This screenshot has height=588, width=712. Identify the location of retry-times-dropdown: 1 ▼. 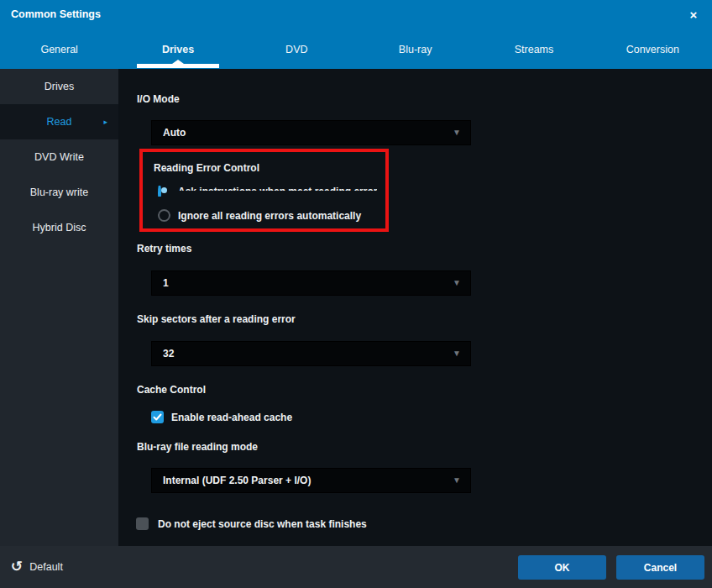
(311, 283).